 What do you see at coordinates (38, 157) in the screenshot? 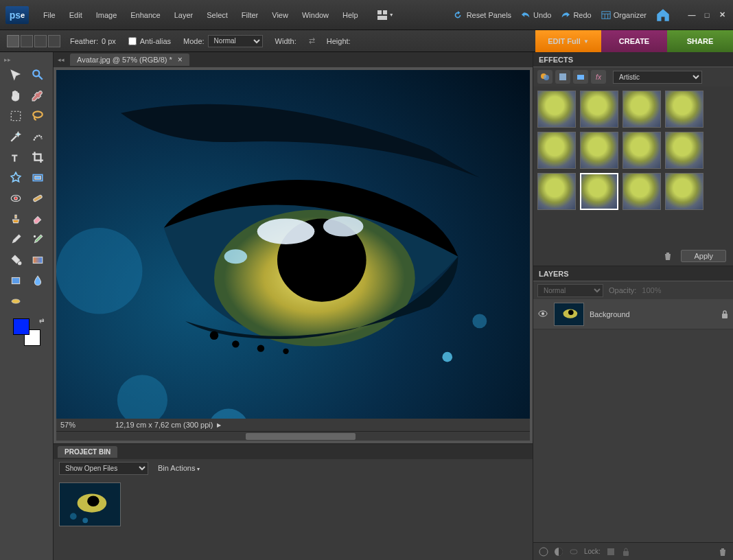
I see `crop-tool` at bounding box center [38, 157].